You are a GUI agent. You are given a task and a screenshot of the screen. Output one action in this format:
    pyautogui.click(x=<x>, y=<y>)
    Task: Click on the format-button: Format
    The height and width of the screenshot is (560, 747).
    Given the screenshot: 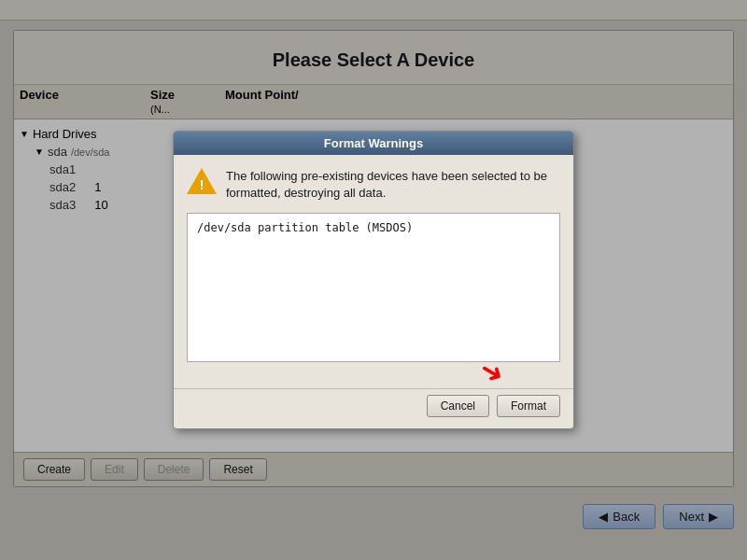 What is the action you would take?
    pyautogui.click(x=529, y=406)
    